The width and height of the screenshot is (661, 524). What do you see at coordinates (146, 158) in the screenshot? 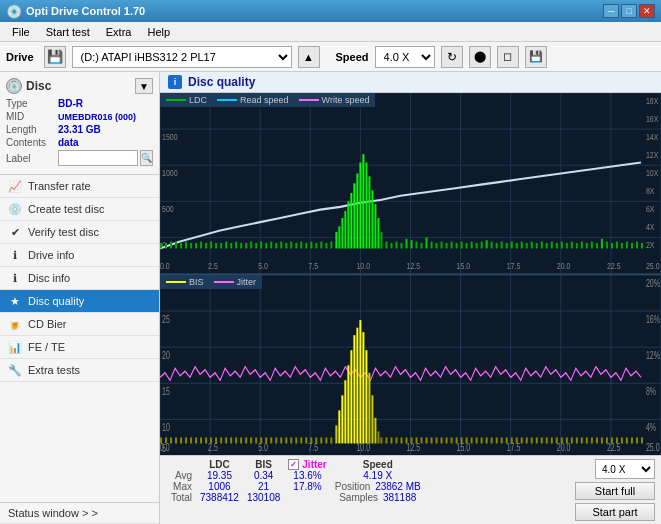
I see `disc-label-icon-btn: 🔍` at bounding box center [146, 158].